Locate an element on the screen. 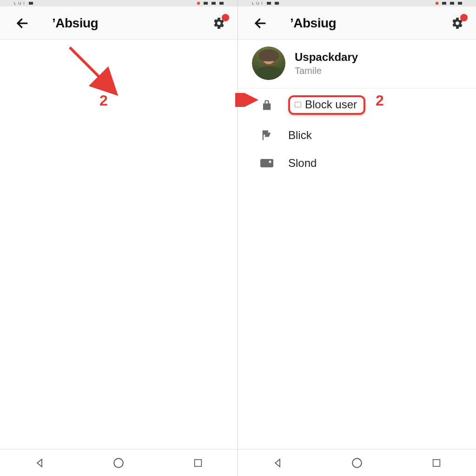  flag-icon is located at coordinates (267, 135).